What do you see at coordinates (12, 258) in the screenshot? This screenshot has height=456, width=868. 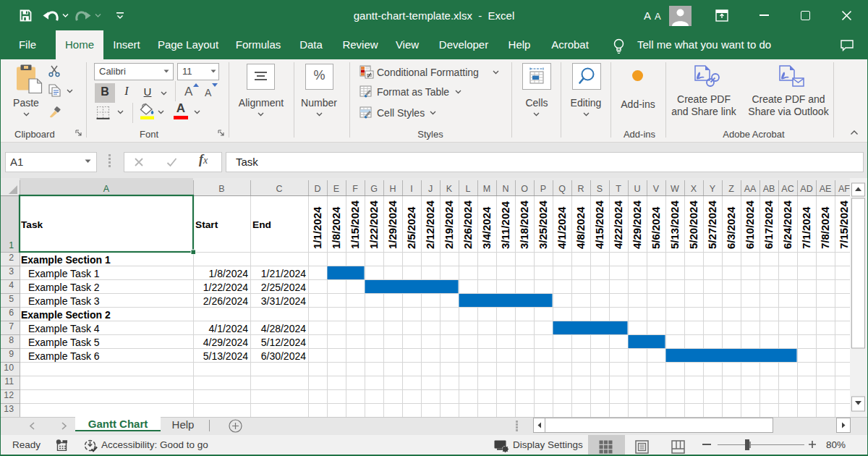 I see `svg-text: 2` at bounding box center [12, 258].